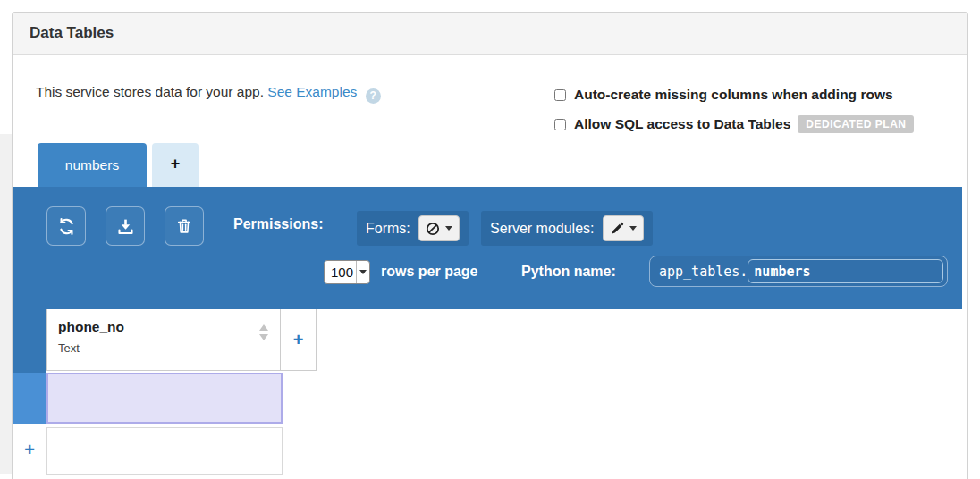 This screenshot has height=479, width=980. What do you see at coordinates (92, 164) in the screenshot?
I see `tab-numbers: numbers` at bounding box center [92, 164].